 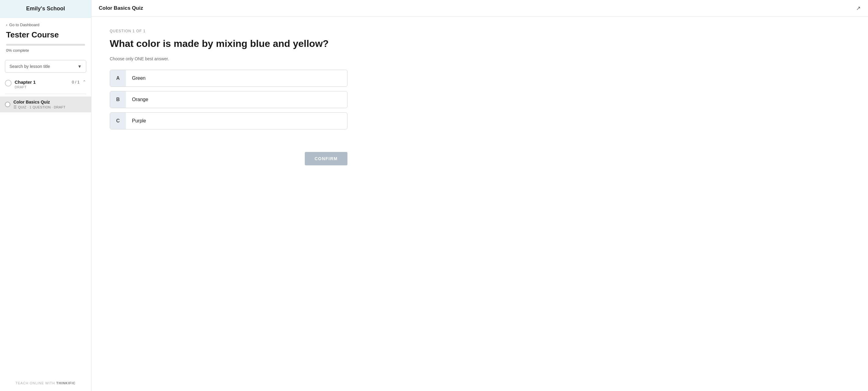 I want to click on chapter-section: Chapter 1 DRAFT 0 / 1 ⌃, so click(x=45, y=82).